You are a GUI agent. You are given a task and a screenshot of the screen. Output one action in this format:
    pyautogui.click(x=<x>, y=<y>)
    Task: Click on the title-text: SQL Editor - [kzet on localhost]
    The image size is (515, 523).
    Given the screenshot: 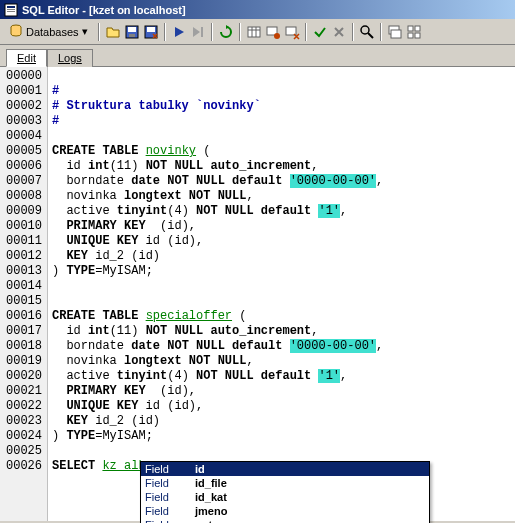 What is the action you would take?
    pyautogui.click(x=104, y=10)
    